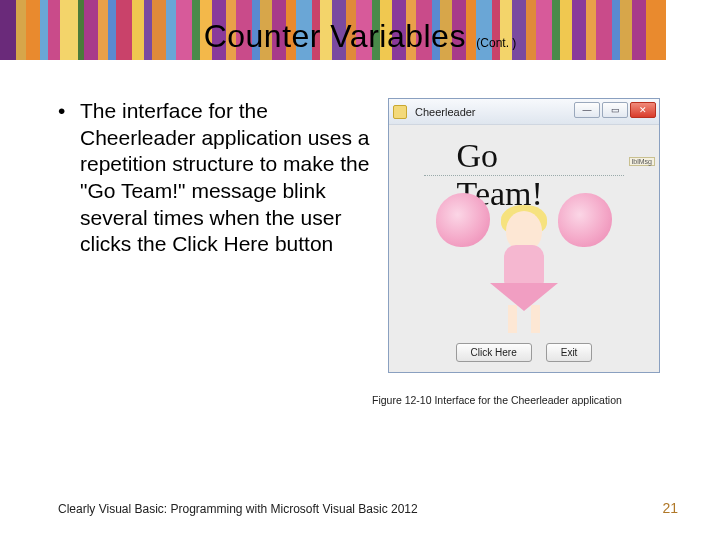 Image resolution: width=720 pixels, height=540 pixels. I want to click on maximize-button: ▭, so click(615, 110).